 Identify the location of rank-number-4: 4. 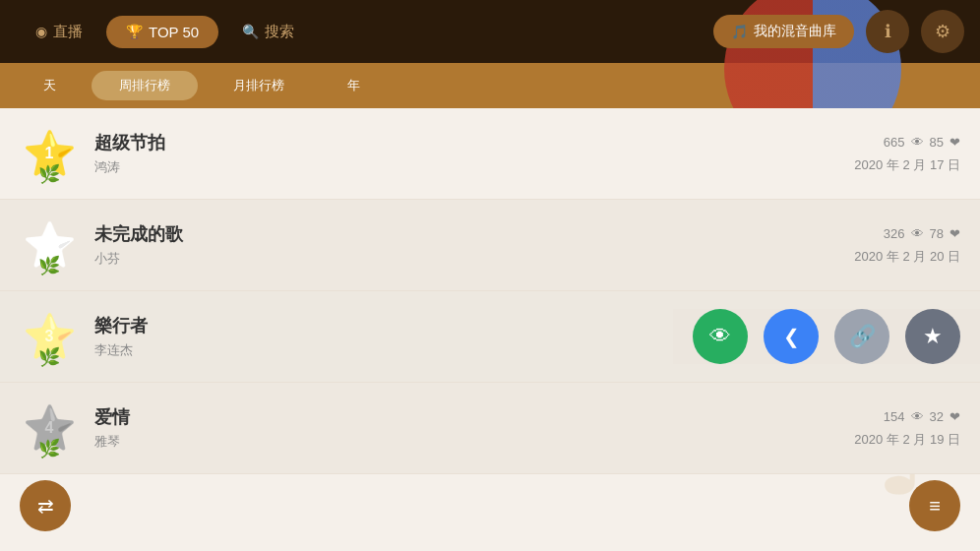
(49, 428).